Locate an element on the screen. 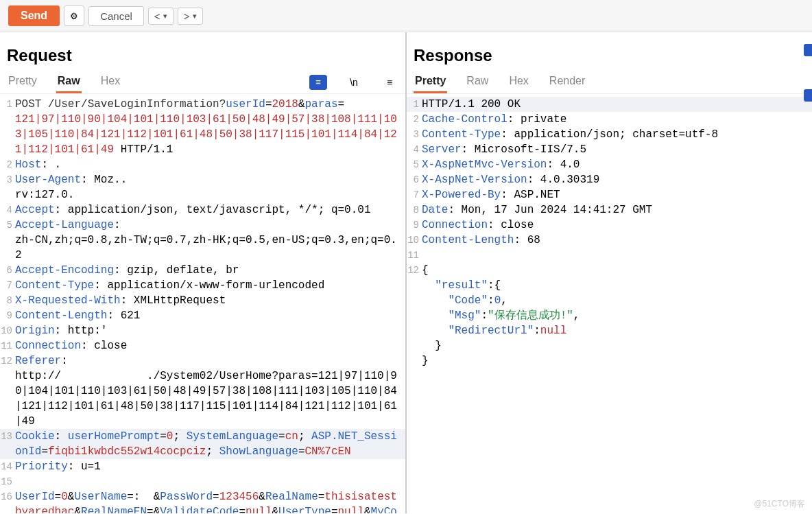  tab-hex: Hex is located at coordinates (110, 82).